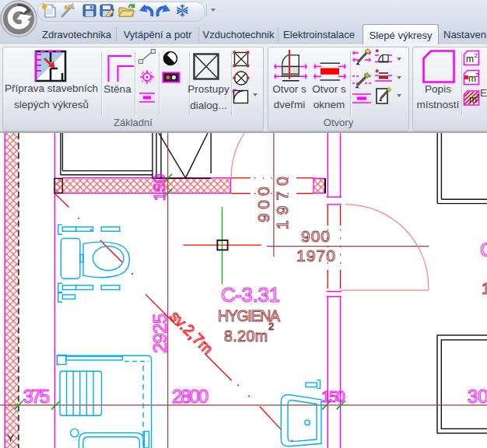 Image resolution: width=487 pixels, height=448 pixels. I want to click on svg-text: 8.20m, so click(246, 336).